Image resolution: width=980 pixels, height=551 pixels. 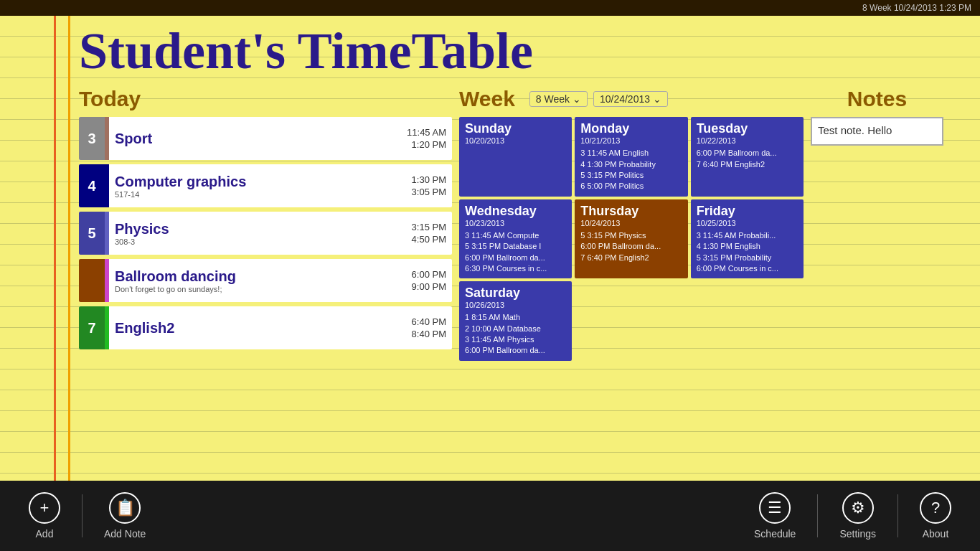 I want to click on today-item-sub: 308-3, so click(x=258, y=242).